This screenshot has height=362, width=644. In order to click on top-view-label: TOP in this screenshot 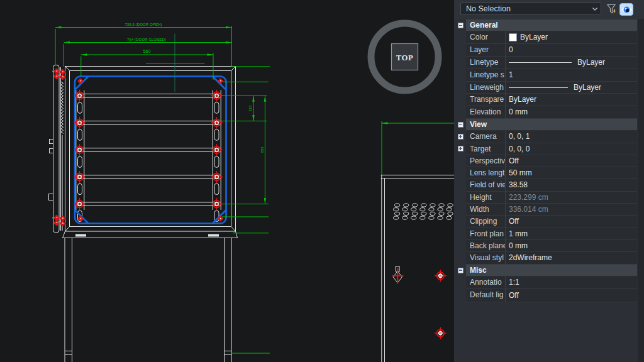, I will do `click(405, 58)`.